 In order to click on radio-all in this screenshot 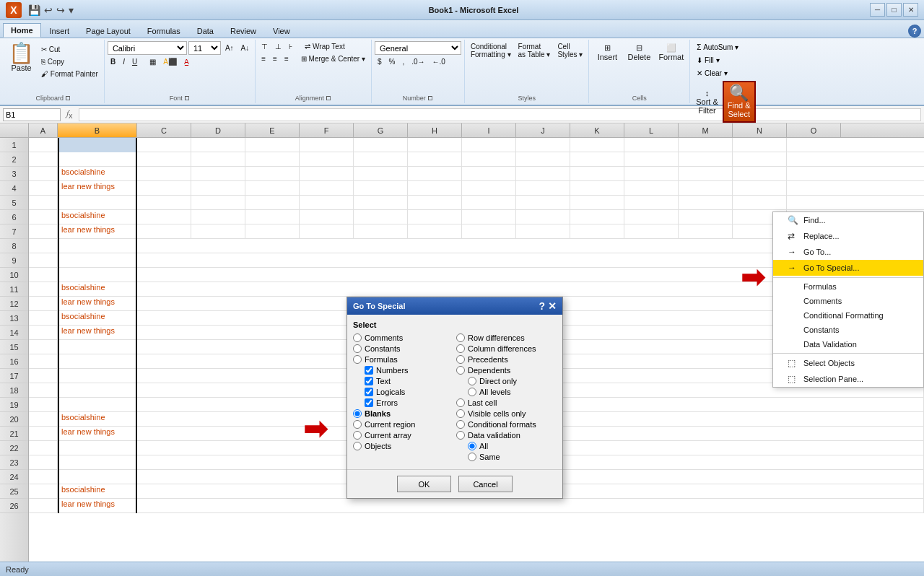, I will do `click(472, 446)`.